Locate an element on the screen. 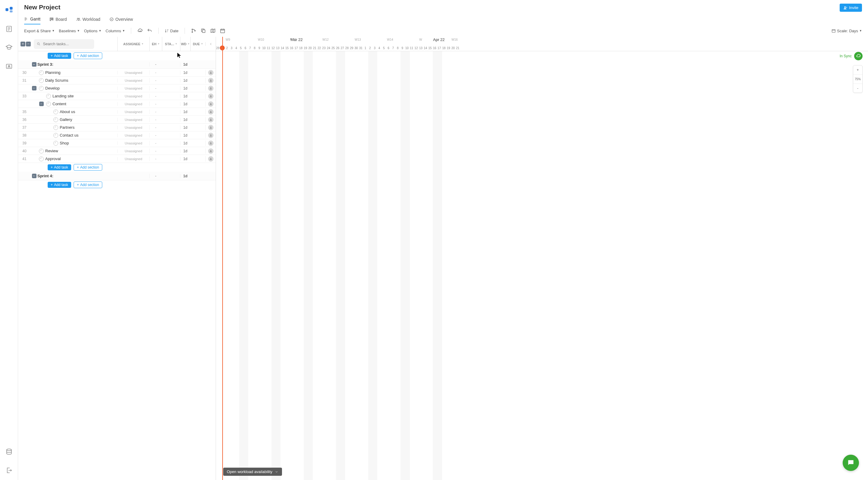  zoom-out-button: - is located at coordinates (858, 88).